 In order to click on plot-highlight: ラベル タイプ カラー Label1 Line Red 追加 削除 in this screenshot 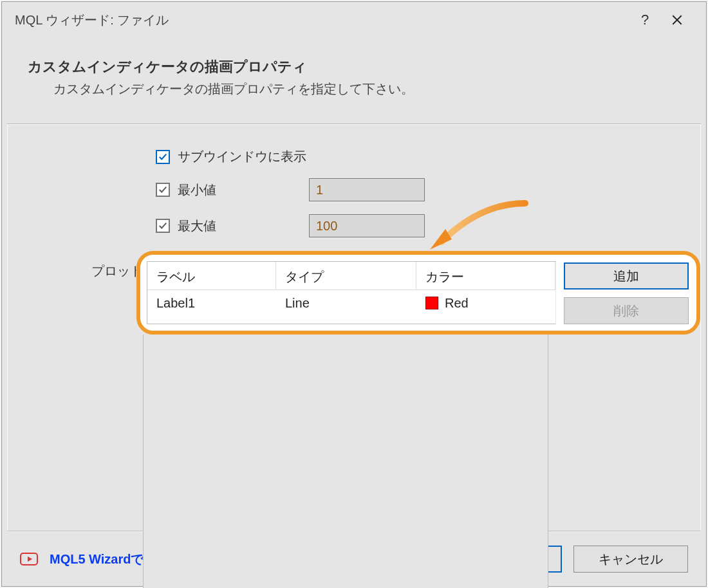, I will do `click(418, 293)`.